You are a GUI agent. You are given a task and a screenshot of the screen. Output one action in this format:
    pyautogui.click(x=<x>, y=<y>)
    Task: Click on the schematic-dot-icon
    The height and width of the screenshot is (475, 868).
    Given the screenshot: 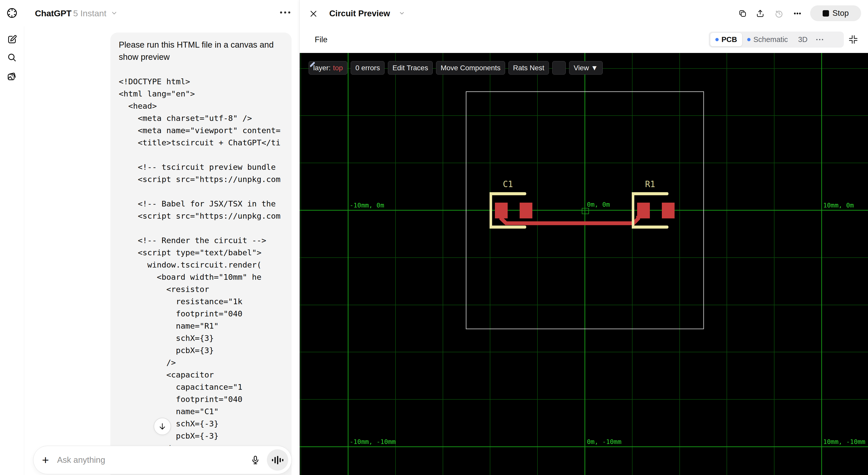 What is the action you would take?
    pyautogui.click(x=749, y=40)
    